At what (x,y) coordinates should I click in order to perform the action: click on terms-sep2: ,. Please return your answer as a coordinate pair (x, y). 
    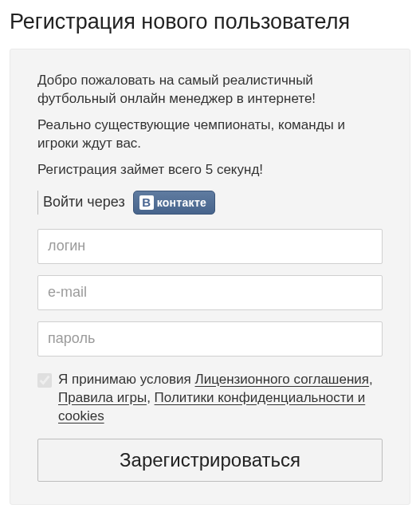
    Looking at the image, I should click on (150, 397).